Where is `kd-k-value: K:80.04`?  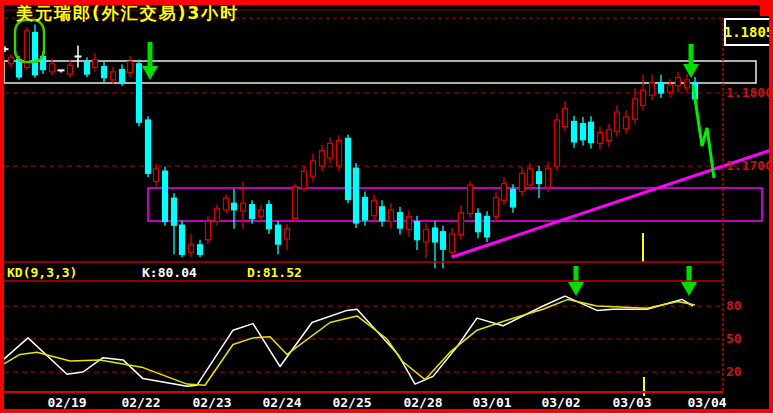
kd-k-value: K:80.04 is located at coordinates (170, 272).